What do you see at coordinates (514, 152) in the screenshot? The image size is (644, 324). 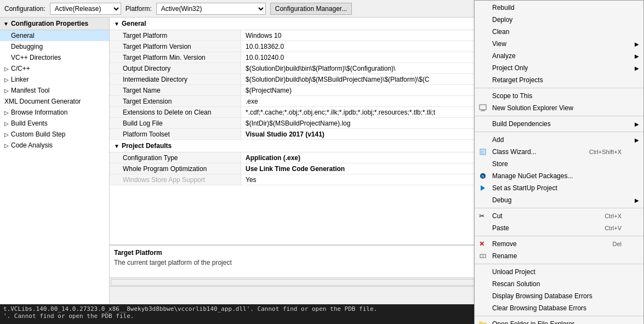 I see `ctx-class-wizard-label: Class Wizard...` at bounding box center [514, 152].